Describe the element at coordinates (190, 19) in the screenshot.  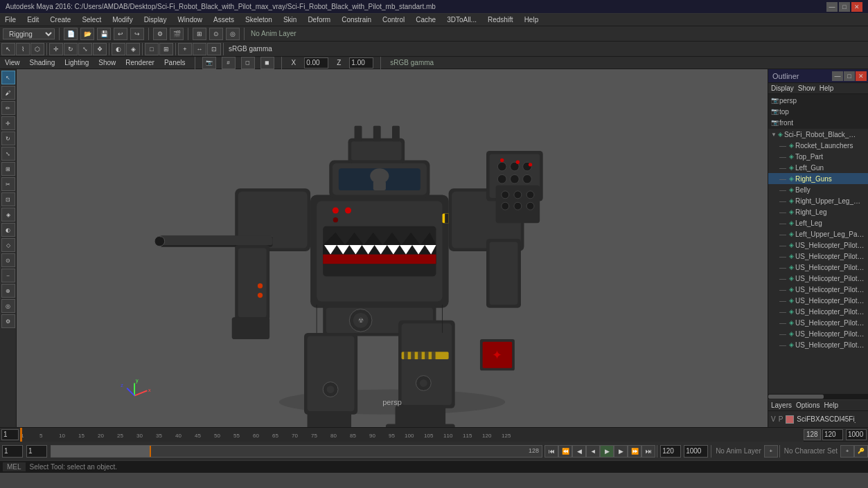
I see `menu-item-window: Window` at that location.